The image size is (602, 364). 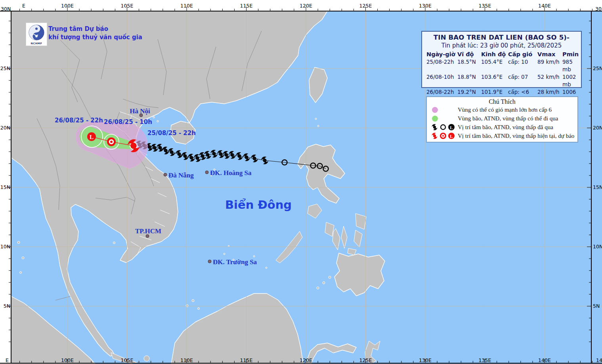 I want to click on bulletin-col-header: Cấp gió, so click(x=523, y=55).